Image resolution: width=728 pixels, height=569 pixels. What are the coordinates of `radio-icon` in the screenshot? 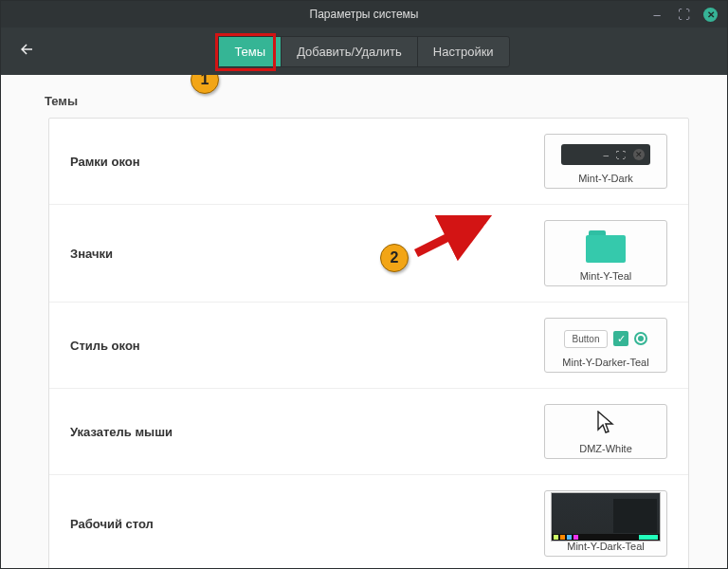 It's located at (641, 339).